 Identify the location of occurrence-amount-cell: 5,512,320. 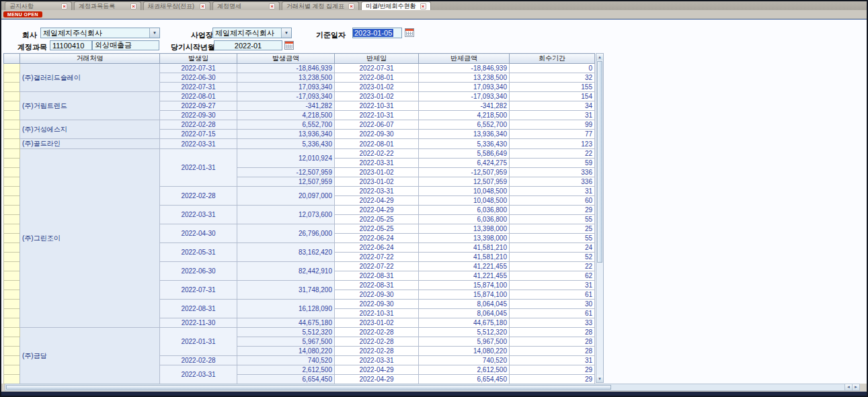
(286, 333).